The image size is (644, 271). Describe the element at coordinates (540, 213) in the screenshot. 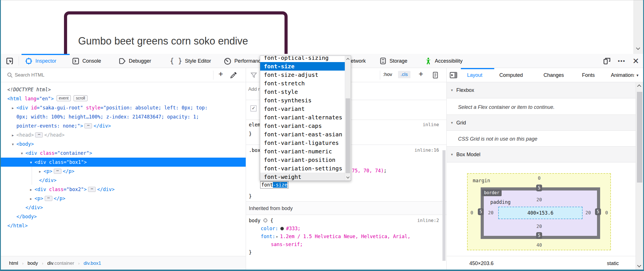

I see `box-model-content: 400×153.6` at that location.